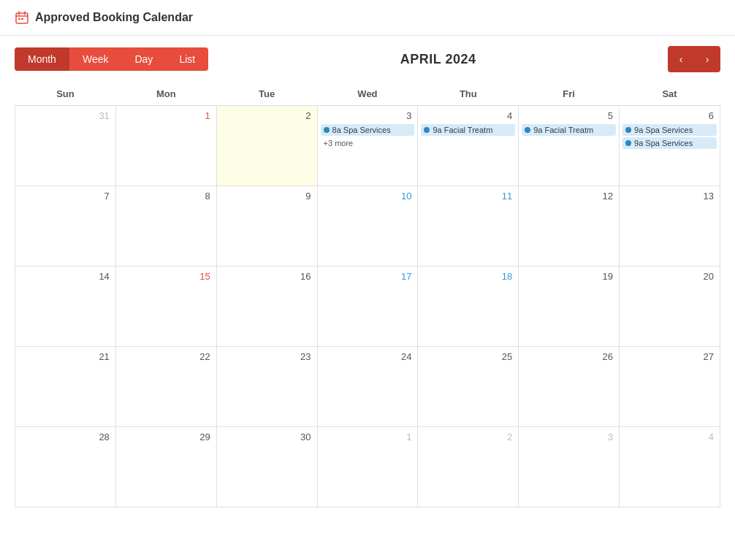 This screenshot has width=735, height=560. I want to click on page-title: Approved Booking Calendar, so click(114, 18).